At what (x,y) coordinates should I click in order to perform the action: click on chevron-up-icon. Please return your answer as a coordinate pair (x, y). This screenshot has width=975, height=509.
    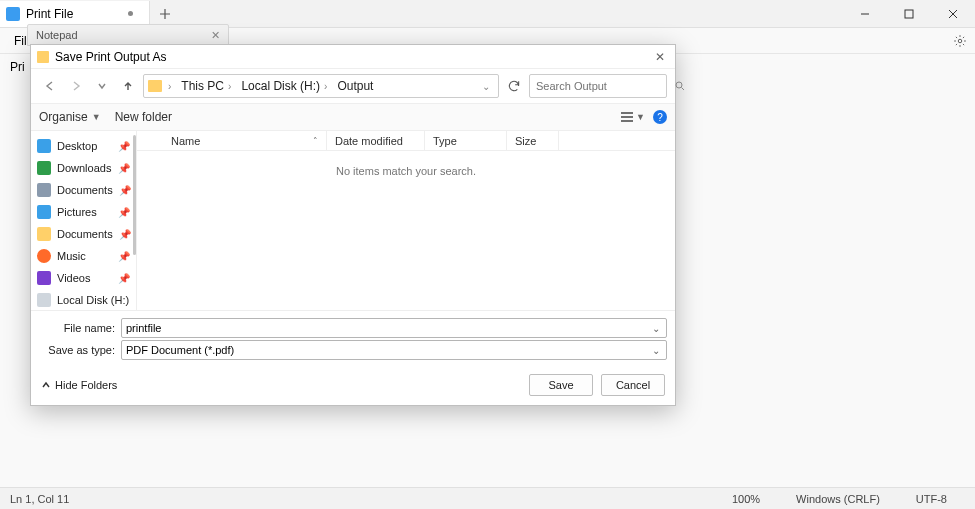
    Looking at the image, I should click on (46, 385).